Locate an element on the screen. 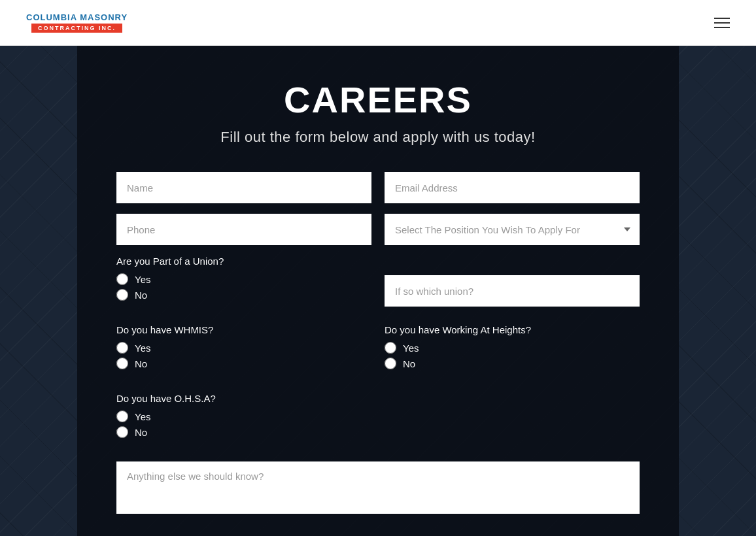 The height and width of the screenshot is (536, 756). whmis-no-radio is located at coordinates (122, 363).